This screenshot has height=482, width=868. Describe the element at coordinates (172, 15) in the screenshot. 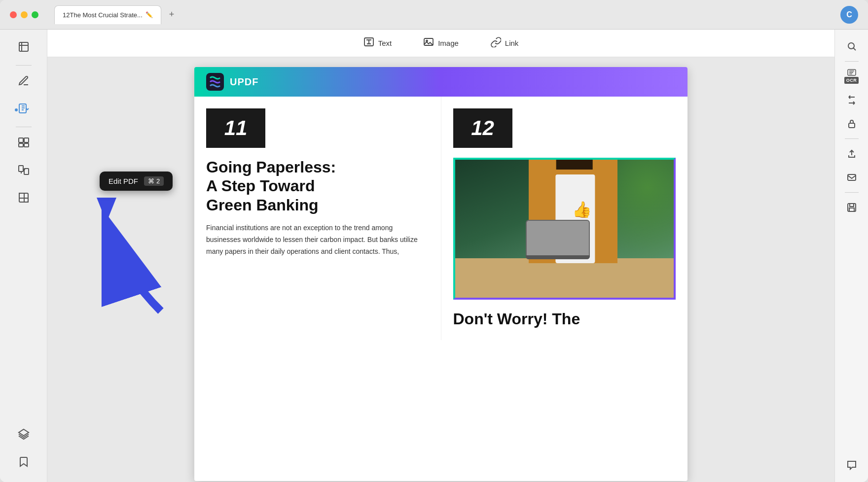

I see `new-tab-button: +` at that location.